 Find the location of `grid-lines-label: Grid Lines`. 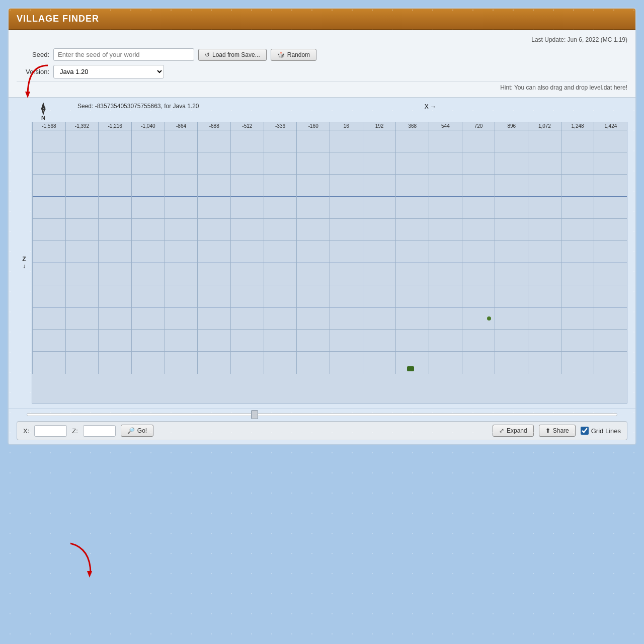

grid-lines-label: Grid Lines is located at coordinates (601, 431).